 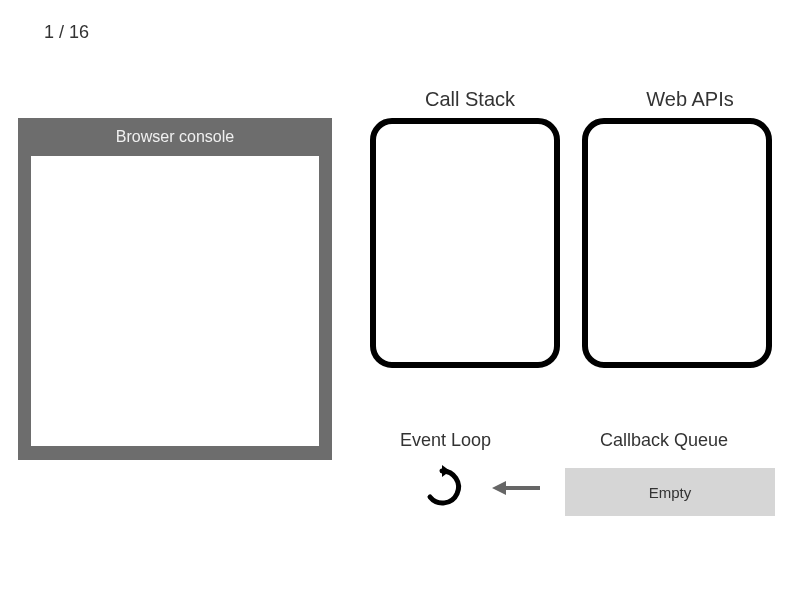 I want to click on call-stack-label: Call Stack, so click(x=470, y=100).